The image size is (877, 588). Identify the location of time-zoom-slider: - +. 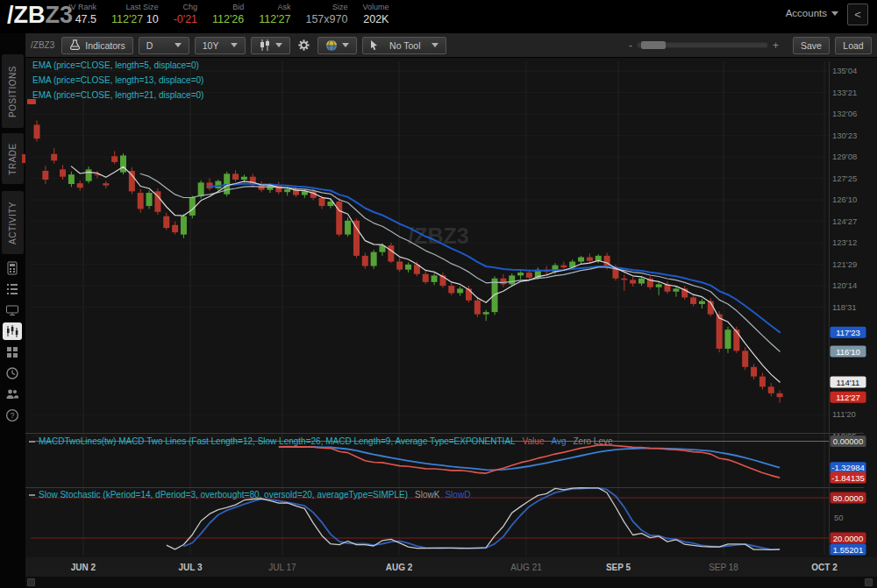
(703, 46).